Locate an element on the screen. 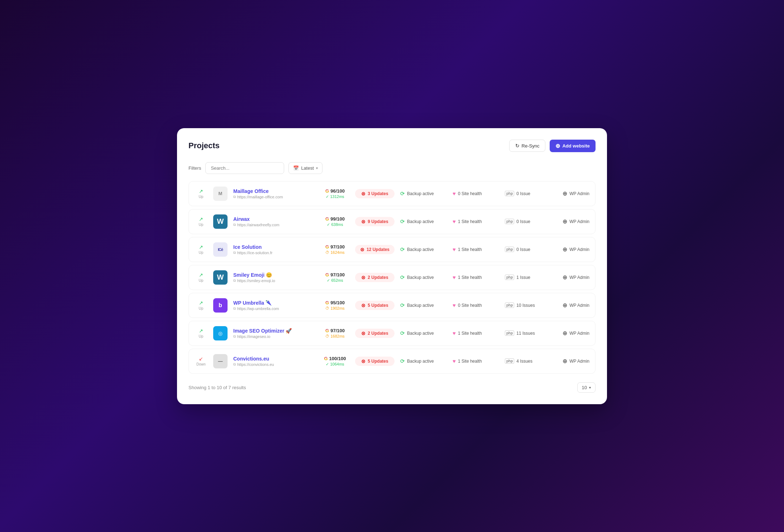  score-col: G 97/100 ✓ 652ms is located at coordinates (335, 277).